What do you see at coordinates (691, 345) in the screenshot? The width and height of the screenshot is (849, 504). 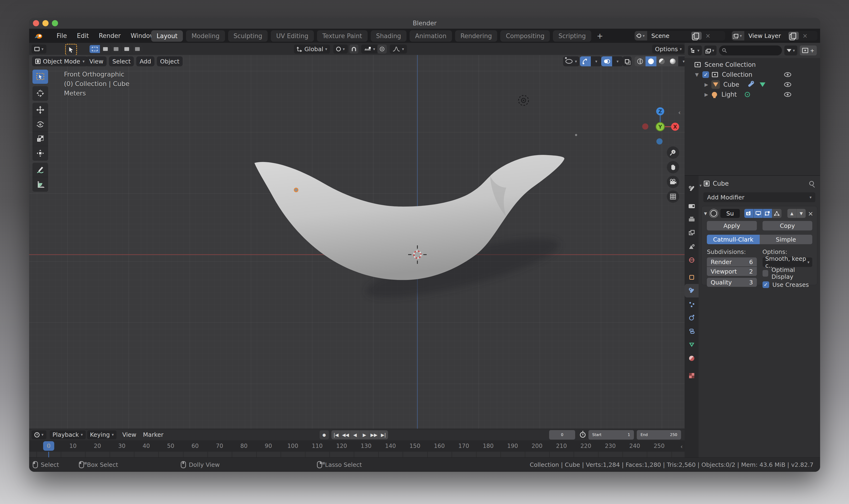 I see `properties-tab-data` at bounding box center [691, 345].